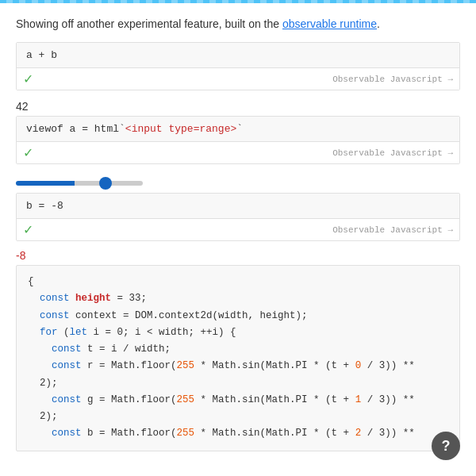 This screenshot has height=476, width=476. Describe the element at coordinates (393, 79) in the screenshot. I see `cell-1-obs-link: Observable Javascript →` at that location.